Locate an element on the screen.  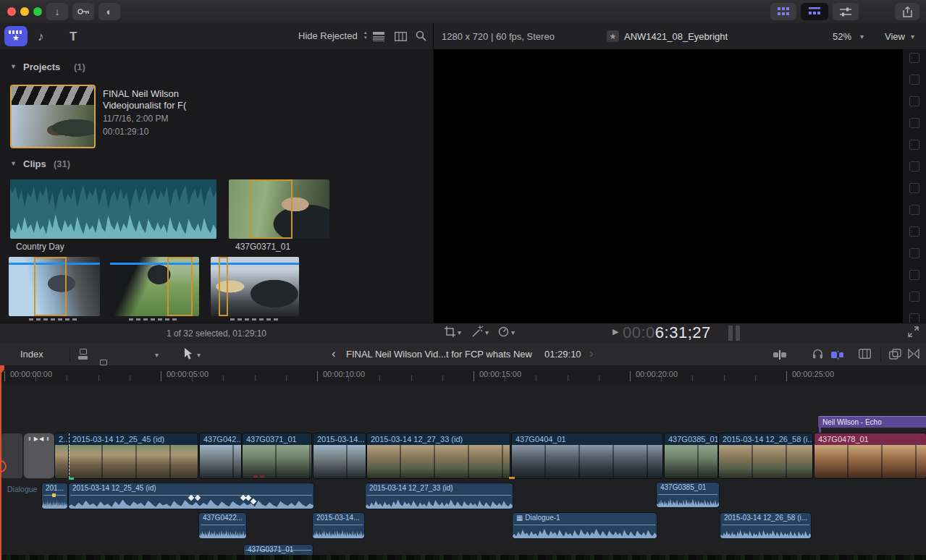
effects-icon is located at coordinates (895, 355).